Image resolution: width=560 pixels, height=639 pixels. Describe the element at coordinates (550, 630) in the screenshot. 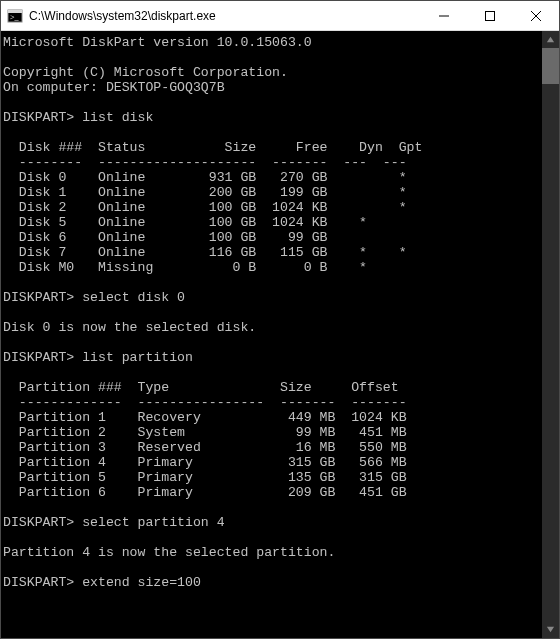

I see `scroll-down-arrow-icon` at that location.